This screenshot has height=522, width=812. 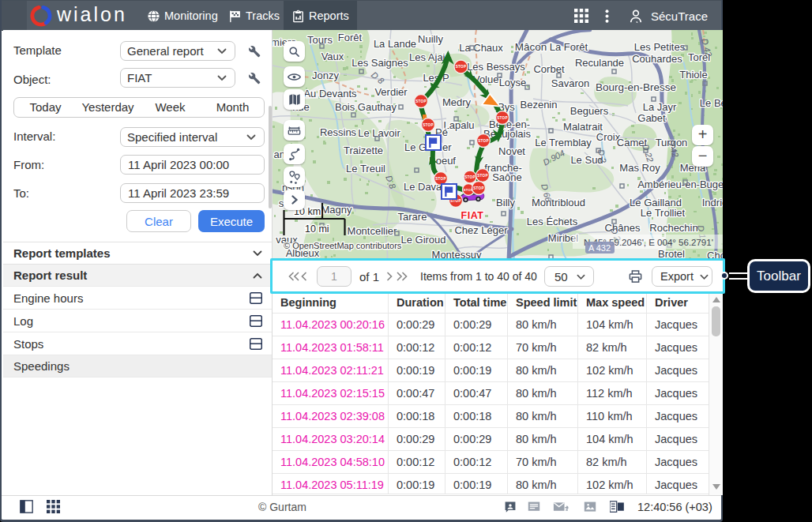 I want to click on svg-text: Couhardes, so click(x=657, y=58).